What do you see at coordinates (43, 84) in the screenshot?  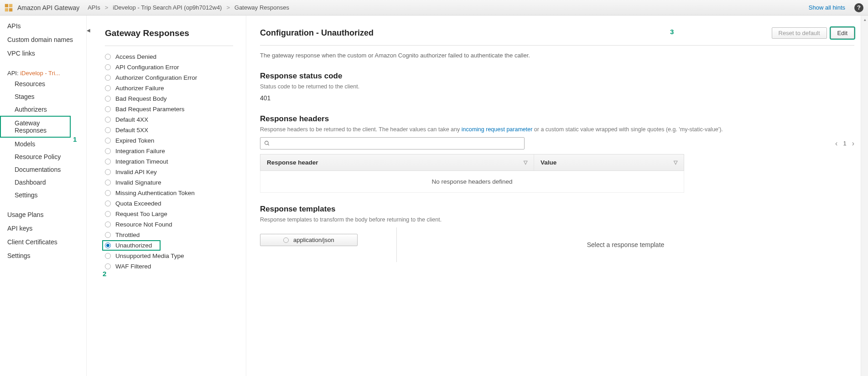 I see `sidebar-item-resources: Resources` at bounding box center [43, 84].